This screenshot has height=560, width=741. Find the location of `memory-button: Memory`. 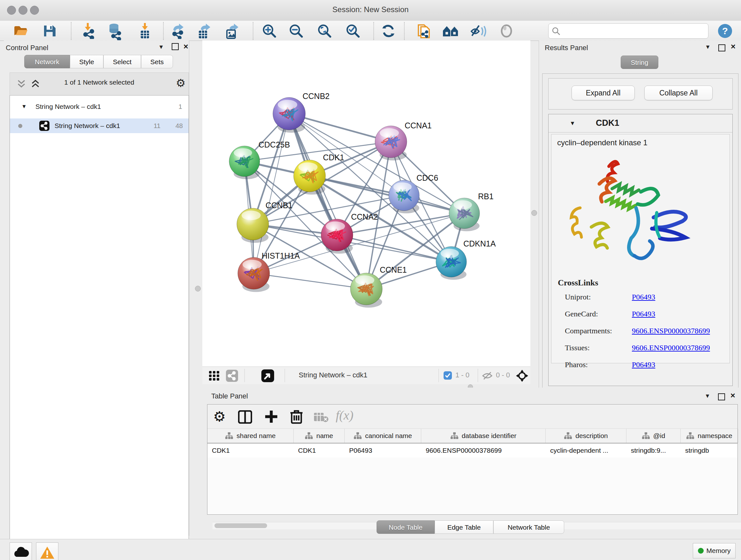

memory-button: Memory is located at coordinates (714, 551).